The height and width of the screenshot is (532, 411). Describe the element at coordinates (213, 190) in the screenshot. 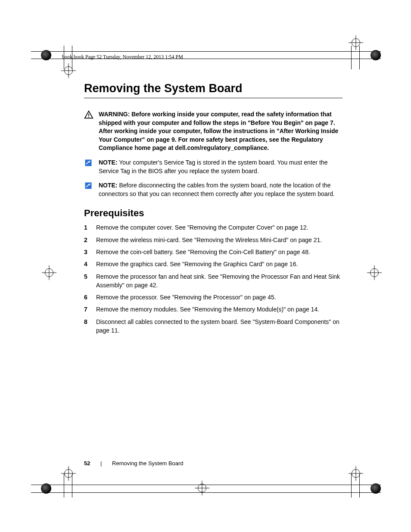

I see `note-block: NOTE: Before disconnecting the cables fr…` at that location.